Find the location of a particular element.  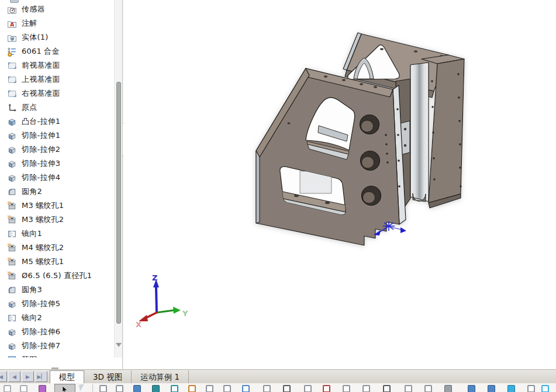

mirror-icon is located at coordinates (12, 318).